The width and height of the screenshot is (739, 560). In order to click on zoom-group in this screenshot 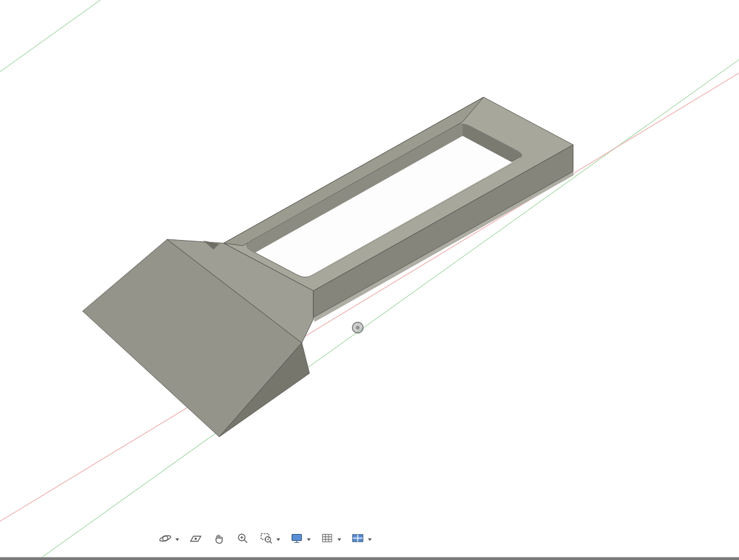, I will do `click(243, 538)`.